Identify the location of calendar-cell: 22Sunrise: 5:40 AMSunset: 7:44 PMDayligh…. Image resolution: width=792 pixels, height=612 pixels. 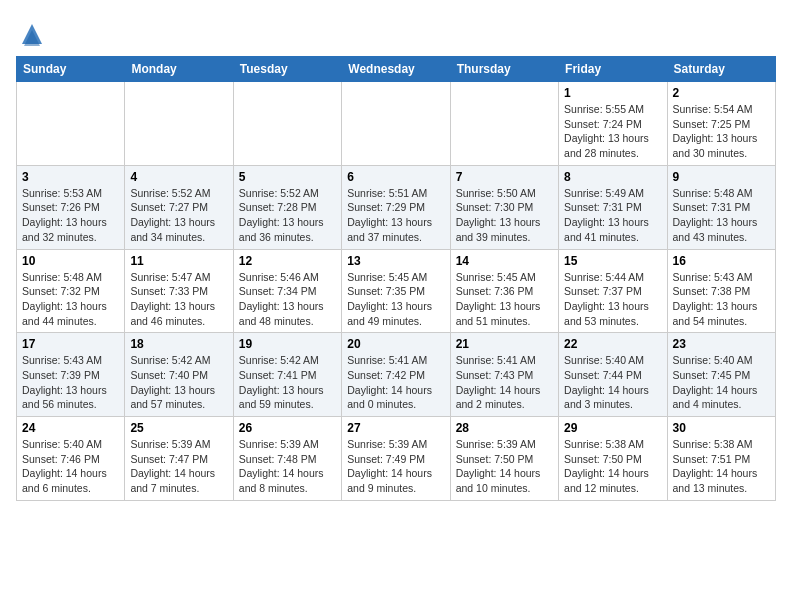
(613, 375).